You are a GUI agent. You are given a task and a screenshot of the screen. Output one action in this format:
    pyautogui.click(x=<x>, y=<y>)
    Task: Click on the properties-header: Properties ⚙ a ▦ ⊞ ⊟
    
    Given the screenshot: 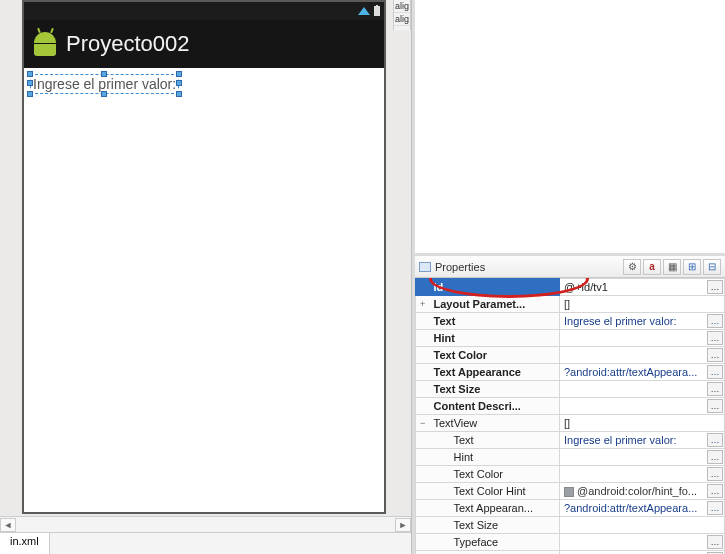 What is the action you would take?
    pyautogui.click(x=570, y=267)
    